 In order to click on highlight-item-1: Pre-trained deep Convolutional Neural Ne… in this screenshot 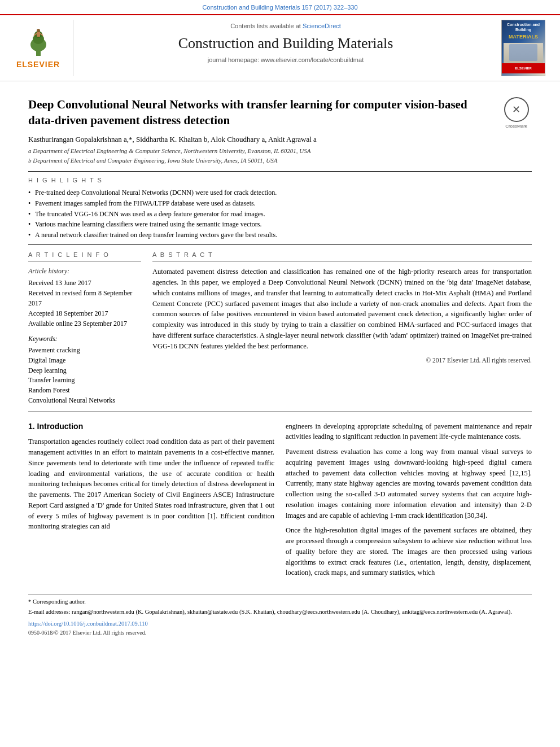, I will do `click(280, 193)`.